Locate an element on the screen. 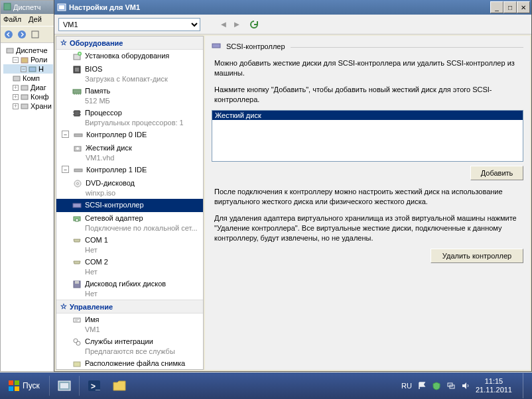 The height and width of the screenshot is (399, 532). toolbar-icon is located at coordinates (35, 34).